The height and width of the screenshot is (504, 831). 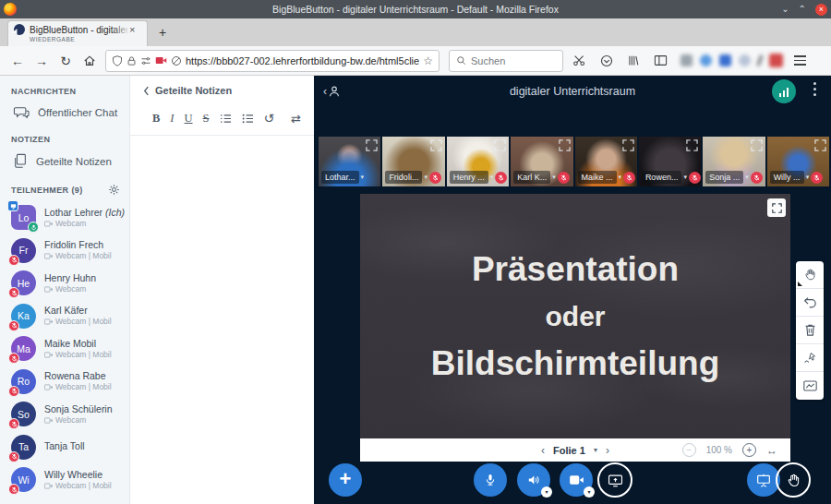 What do you see at coordinates (70, 382) in the screenshot?
I see `participant-row: Ro Rowena Rabe Webcam | Mobil` at bounding box center [70, 382].